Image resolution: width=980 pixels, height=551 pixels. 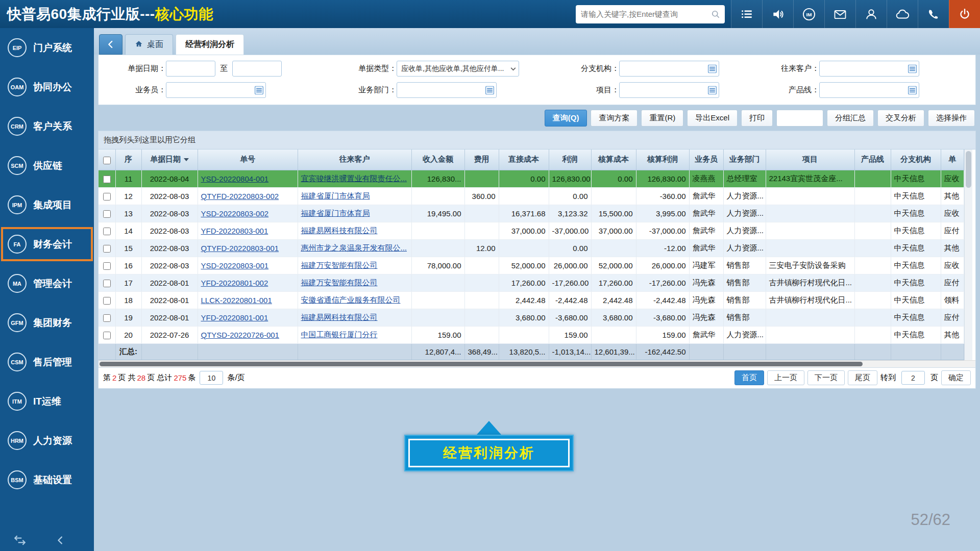 What do you see at coordinates (481, 364) in the screenshot?
I see `horizontal-scroll-thumb` at bounding box center [481, 364].